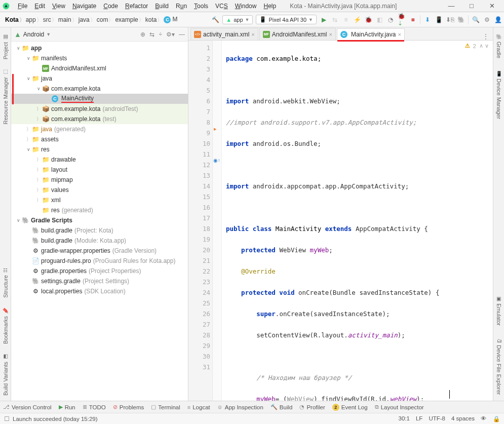 This screenshot has height=424, width=504. What do you see at coordinates (129, 407) in the screenshot?
I see `tool-problems: ⊘Problems` at bounding box center [129, 407].